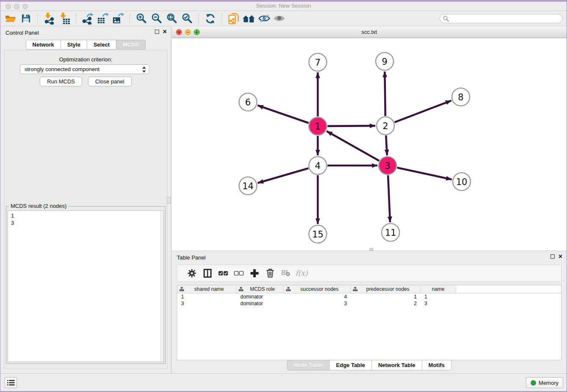  I want to click on table-tab-network-table: Network Table, so click(397, 365).